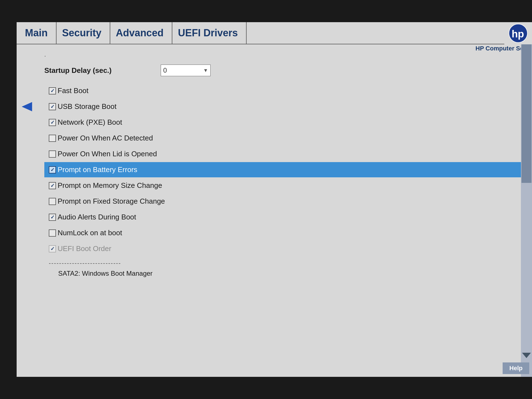  What do you see at coordinates (283, 70) in the screenshot?
I see `startup-delay-row: Startup Delay (sec.) 0 ▼` at bounding box center [283, 70].